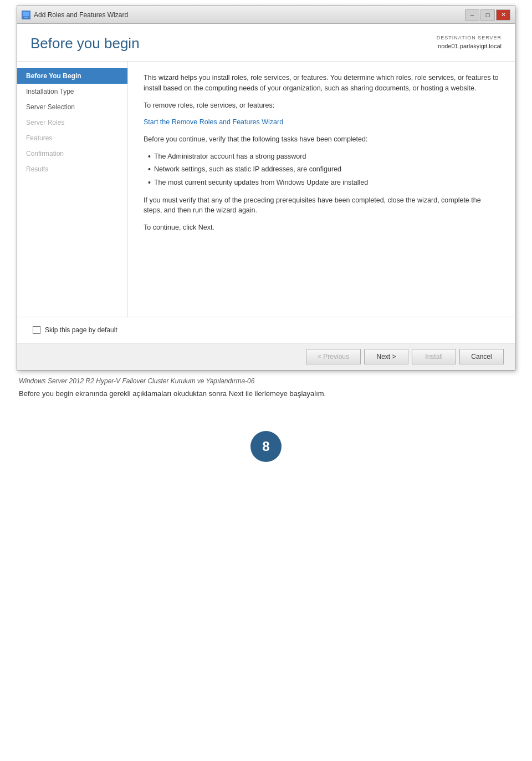 The image size is (532, 761). I want to click on destination-server: DESTINATION SERVER node01.parlakyigit.lo…, so click(469, 43).